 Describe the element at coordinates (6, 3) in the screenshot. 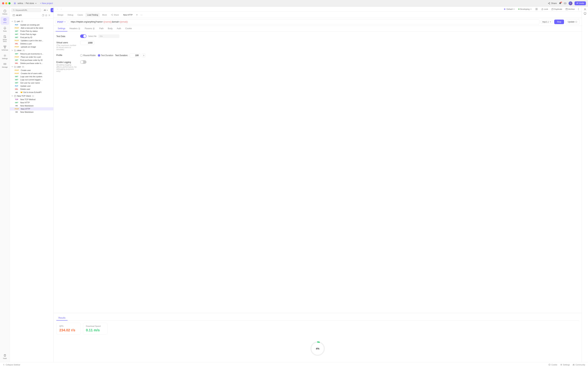

I see `minimize-button` at that location.